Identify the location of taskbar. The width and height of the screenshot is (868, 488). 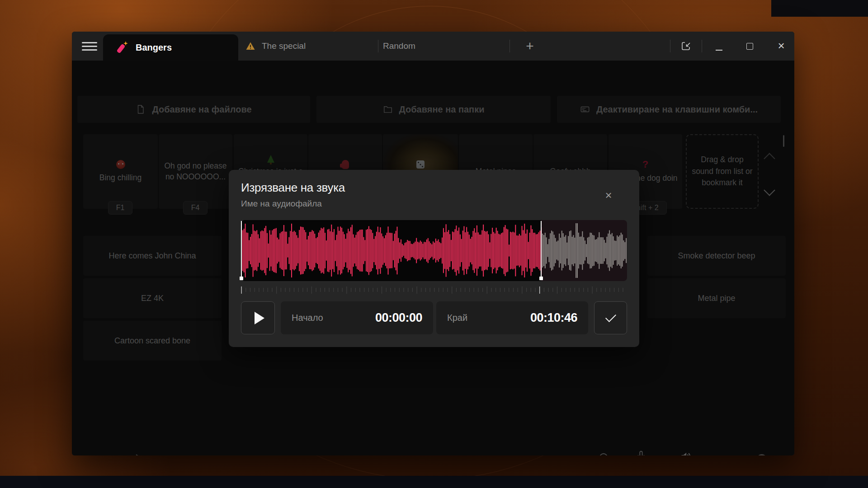
(434, 482).